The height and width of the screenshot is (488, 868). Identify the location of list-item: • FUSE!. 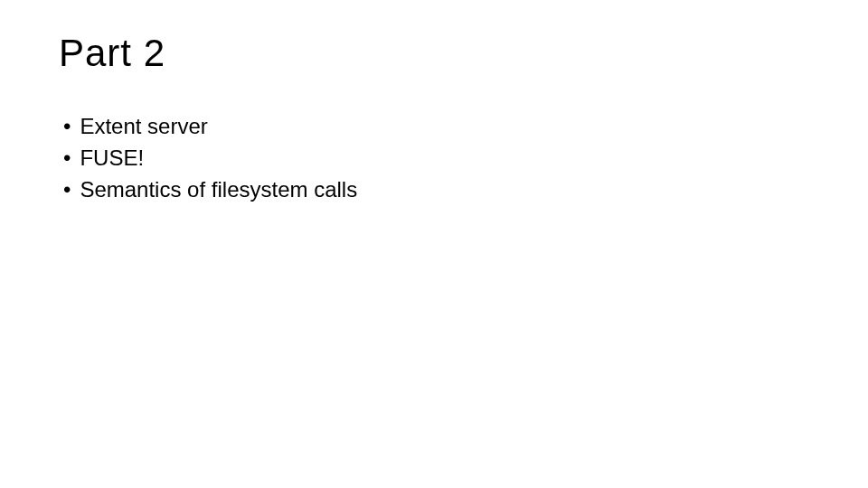
(436, 159).